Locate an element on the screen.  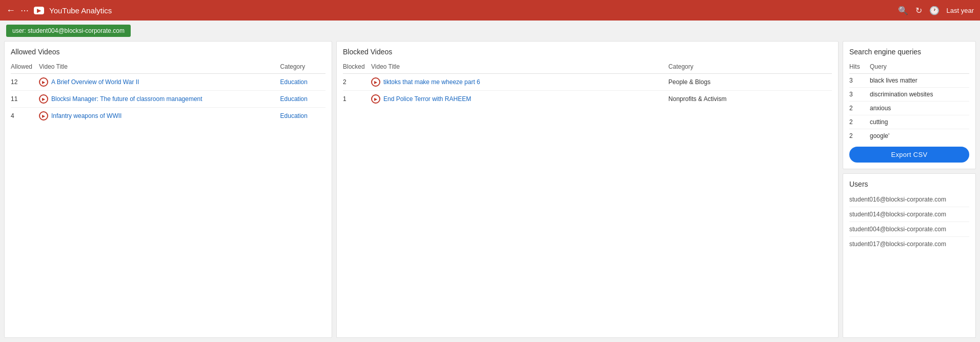
list-item: 2 cutting is located at coordinates (909, 122).